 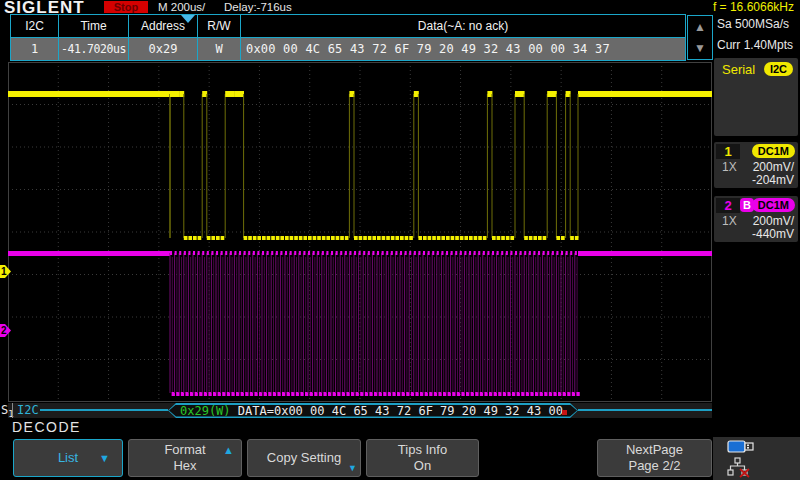 What do you see at coordinates (397, 411) in the screenshot?
I see `decode-frame-payload: DATA=0x00 00 4C 65 43 72 6F 79 20 49 32 …` at bounding box center [397, 411].